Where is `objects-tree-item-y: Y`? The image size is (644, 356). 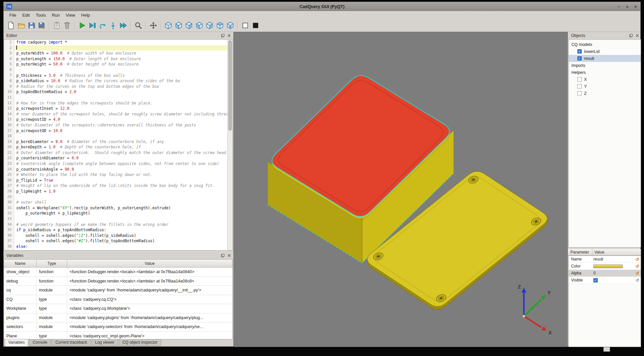 objects-tree-item-y: Y is located at coordinates (605, 87).